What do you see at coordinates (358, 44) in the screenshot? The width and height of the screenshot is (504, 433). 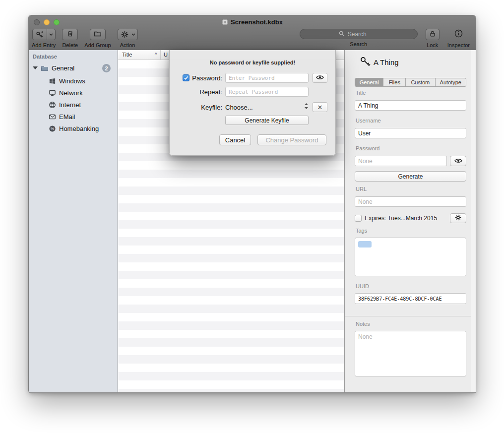 I see `search-label: Search` at bounding box center [358, 44].